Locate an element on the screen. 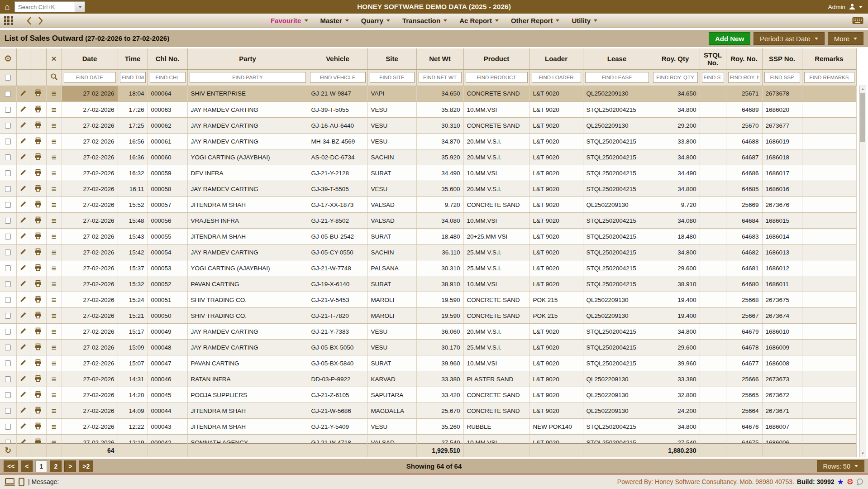 The height and width of the screenshot is (489, 868). table-row: ≡27-02-202616:11000058JAY RAMDEV CARTING… is located at coordinates (428, 189).